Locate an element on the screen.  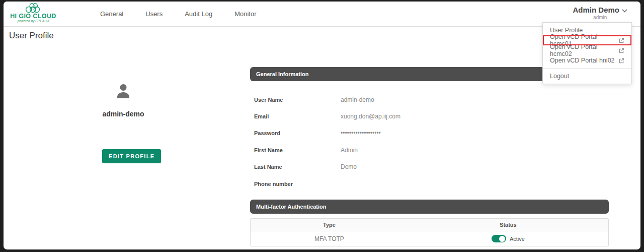
menu-item-label: Logout is located at coordinates (559, 76).